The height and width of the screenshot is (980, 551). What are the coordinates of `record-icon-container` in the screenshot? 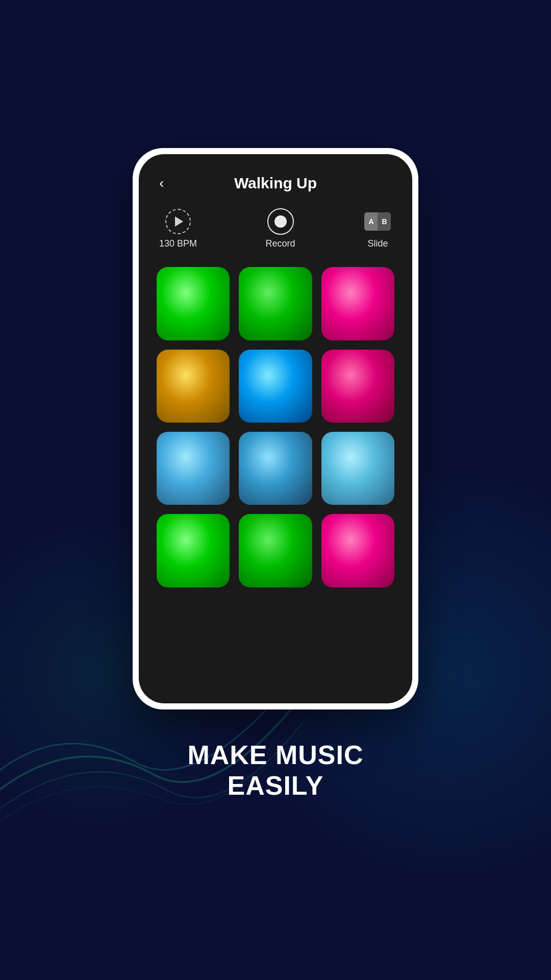 It's located at (281, 222).